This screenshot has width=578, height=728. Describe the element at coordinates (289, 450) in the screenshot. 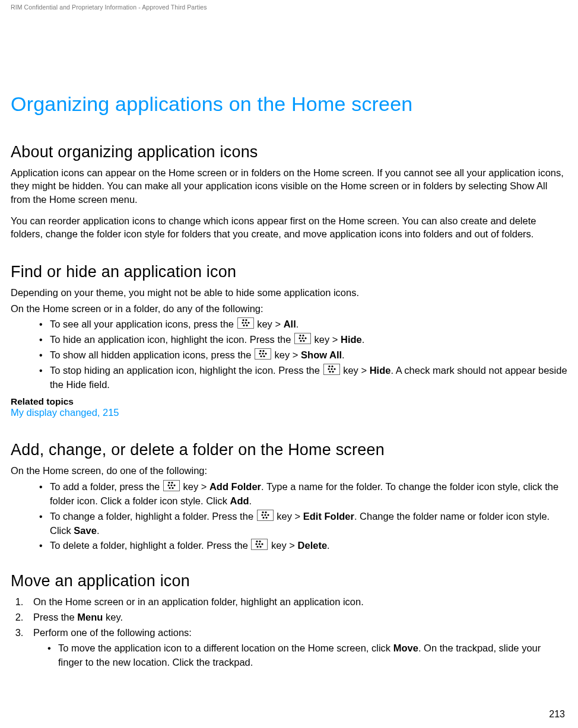

I see `section-heading-folder: Add, change, or delete a folder on the H…` at that location.